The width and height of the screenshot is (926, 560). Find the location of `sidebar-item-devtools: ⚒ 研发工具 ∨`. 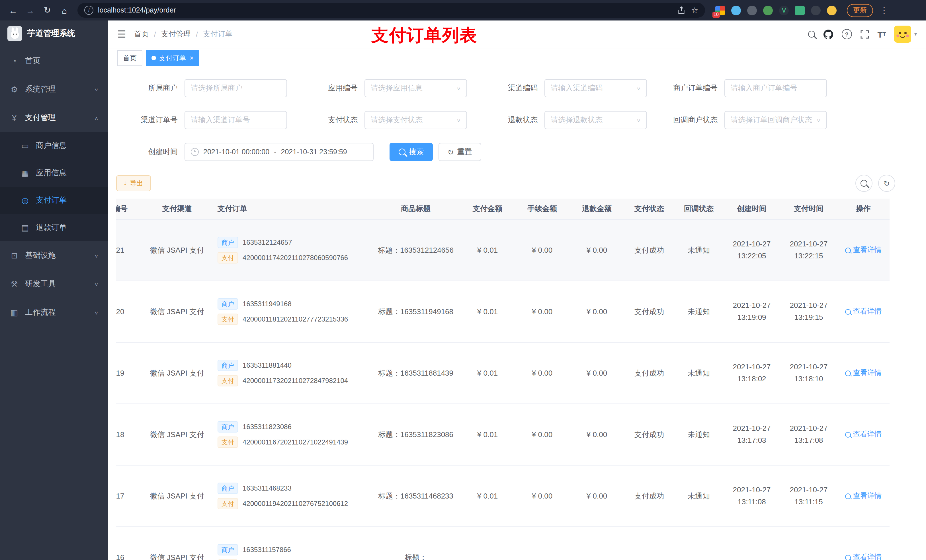

sidebar-item-devtools: ⚒ 研发工具 ∨ is located at coordinates (54, 284).